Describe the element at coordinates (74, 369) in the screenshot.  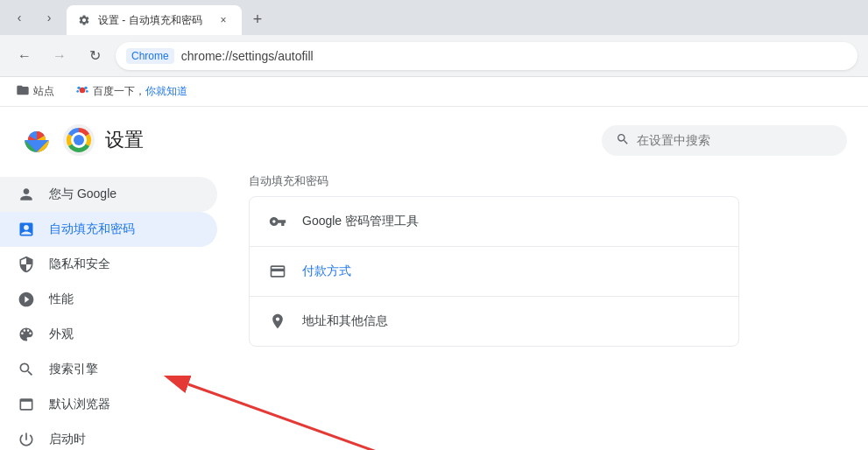
I see `sidebar-search-label: 搜索引擎` at that location.